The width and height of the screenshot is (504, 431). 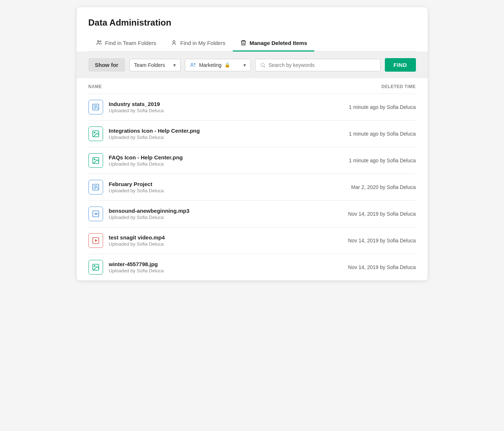 What do you see at coordinates (146, 160) in the screenshot?
I see `row-info: FAQs Icon - Help Center.png Uploaded by …` at bounding box center [146, 160].